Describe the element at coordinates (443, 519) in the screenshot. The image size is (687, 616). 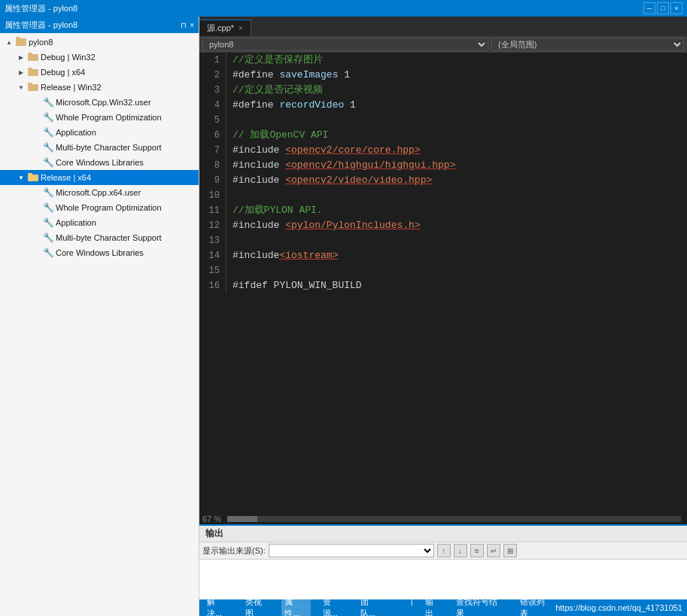
I see `editor-scrollbar-row: 67 %` at that location.